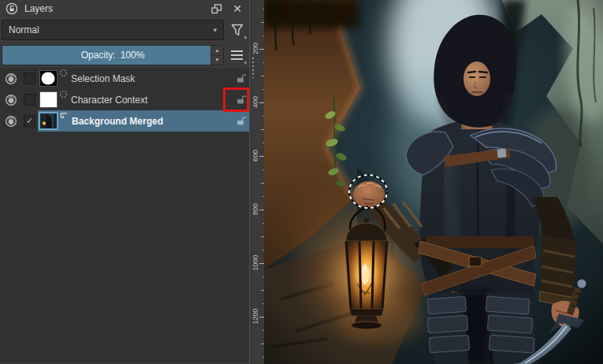  Describe the element at coordinates (39, 9) in the screenshot. I see `docker-title: Layers` at that location.